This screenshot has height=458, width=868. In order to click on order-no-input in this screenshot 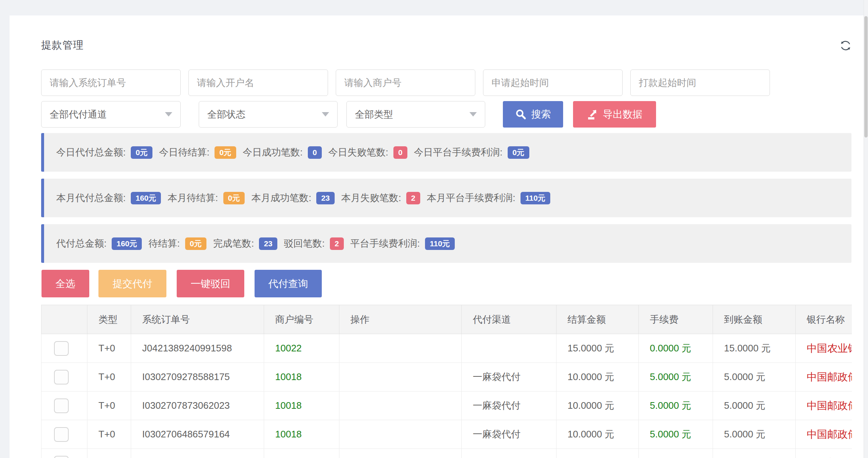, I will do `click(111, 83)`.